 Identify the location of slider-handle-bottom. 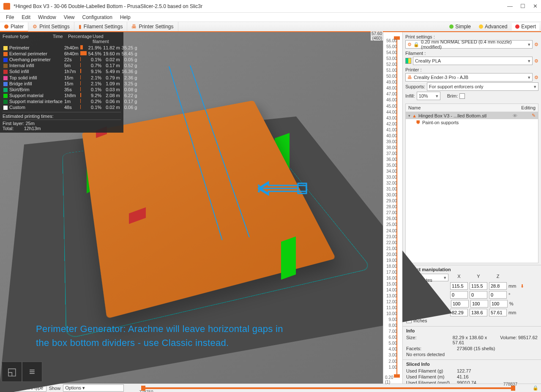
(397, 376).